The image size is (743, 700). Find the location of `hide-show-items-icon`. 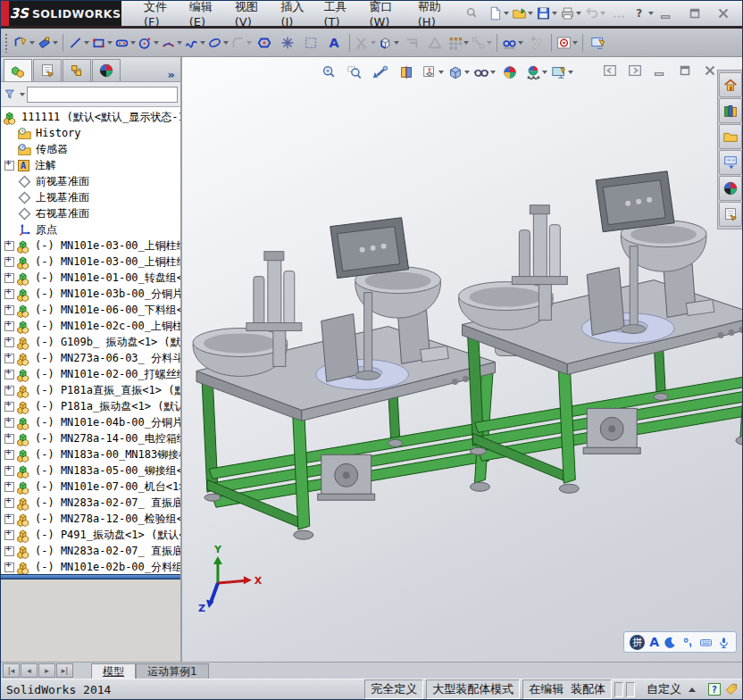

hide-show-items-icon is located at coordinates (484, 72).